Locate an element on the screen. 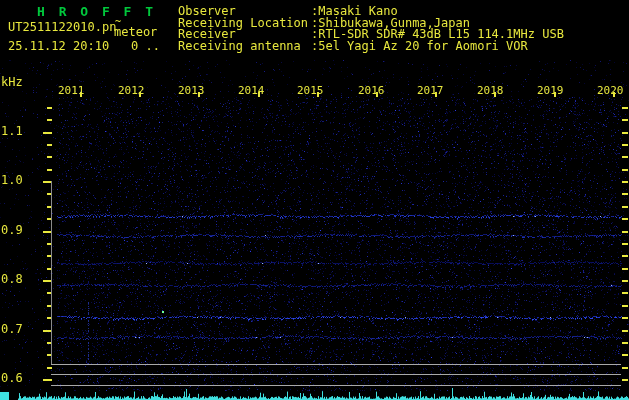  echo-count-text: 0 .. is located at coordinates (146, 46).